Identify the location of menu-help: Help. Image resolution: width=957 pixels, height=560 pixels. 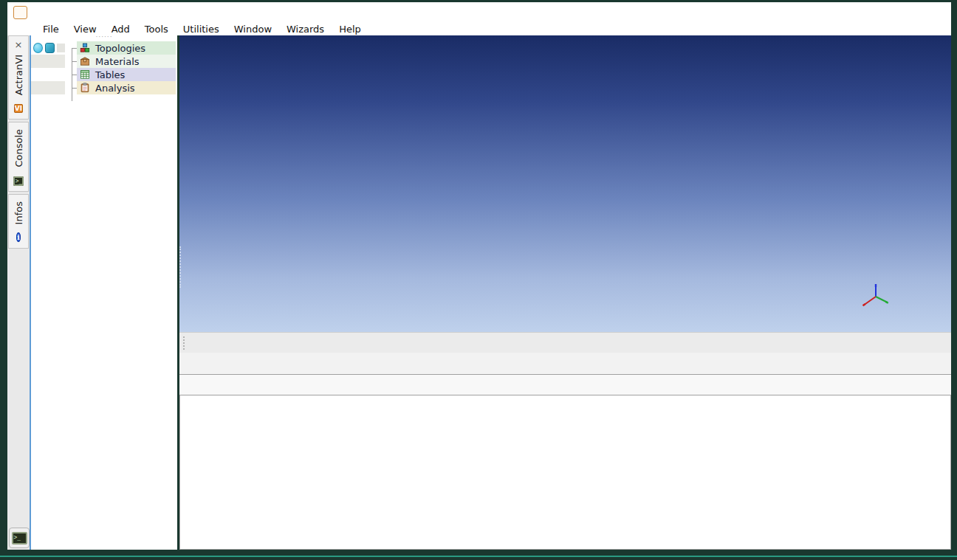
(350, 30).